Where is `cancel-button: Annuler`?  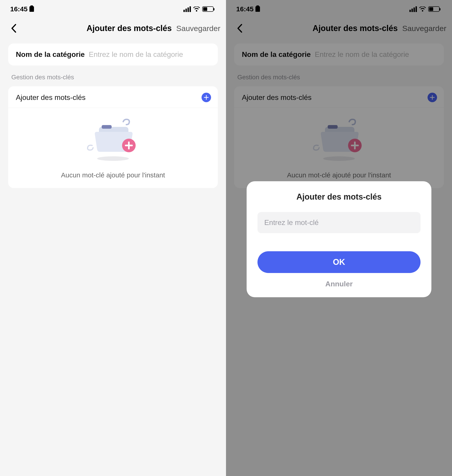 cancel-button: Annuler is located at coordinates (339, 284).